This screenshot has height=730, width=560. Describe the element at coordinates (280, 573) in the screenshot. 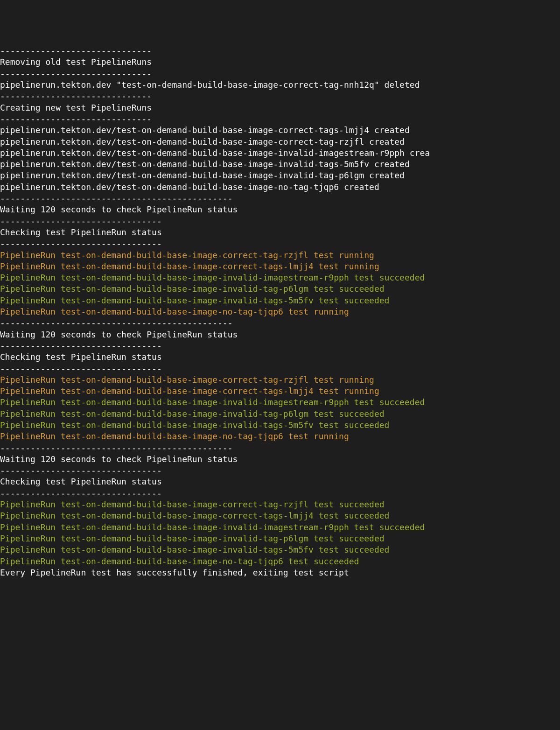

I see `log-line: Every PipelineRun test has successfully …` at that location.